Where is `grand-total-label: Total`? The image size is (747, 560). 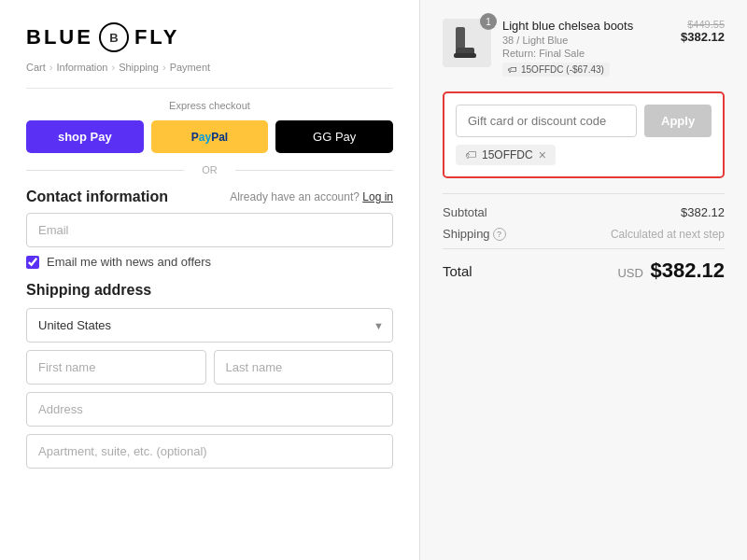
grand-total-label: Total is located at coordinates (458, 271).